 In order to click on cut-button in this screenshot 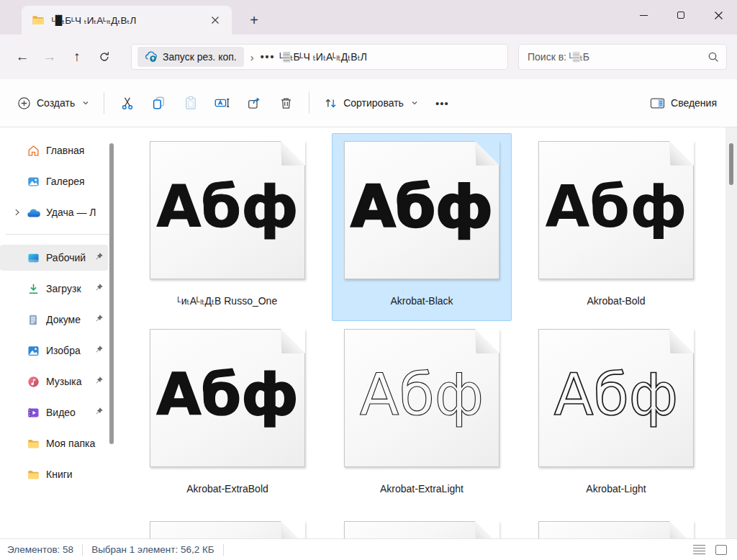, I will do `click(127, 103)`.